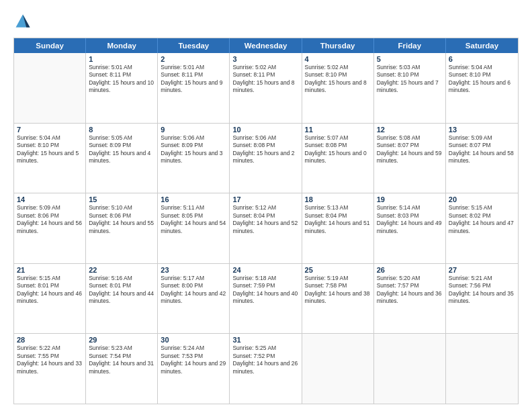 This screenshot has width=532, height=411. Describe the element at coordinates (410, 290) in the screenshot. I see `day-info: Sunrise: 5:20 AMSunset: 7:57 PMDaylight:…` at that location.